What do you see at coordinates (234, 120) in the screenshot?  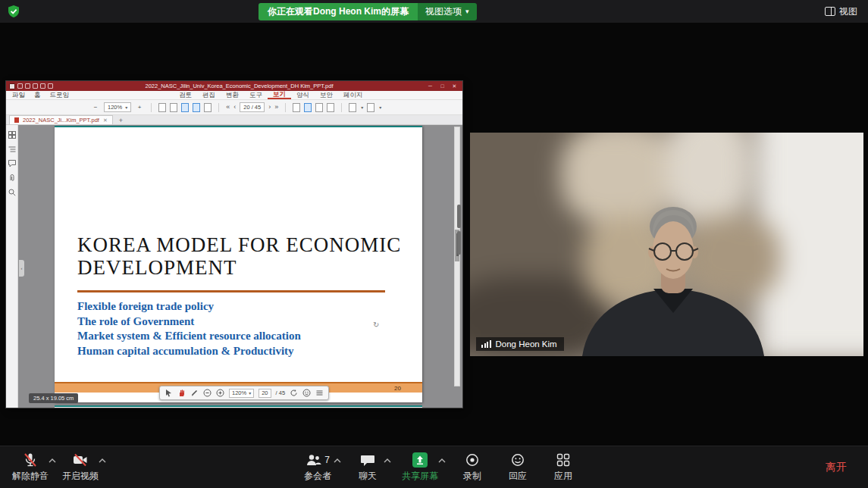 I see `document-tab-bar: 2022_NASC_Ji...Kim_PPT.pdf ✕ +` at bounding box center [234, 120].